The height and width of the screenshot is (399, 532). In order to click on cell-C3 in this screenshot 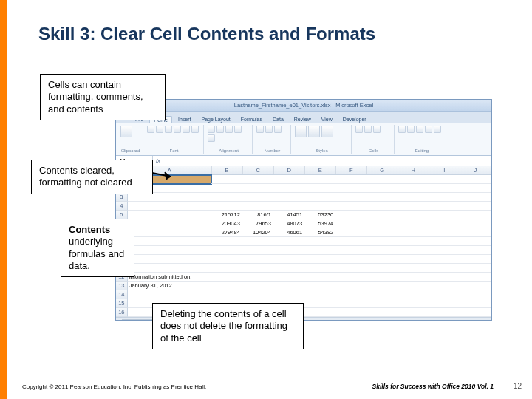, I will do `click(258, 197)`.